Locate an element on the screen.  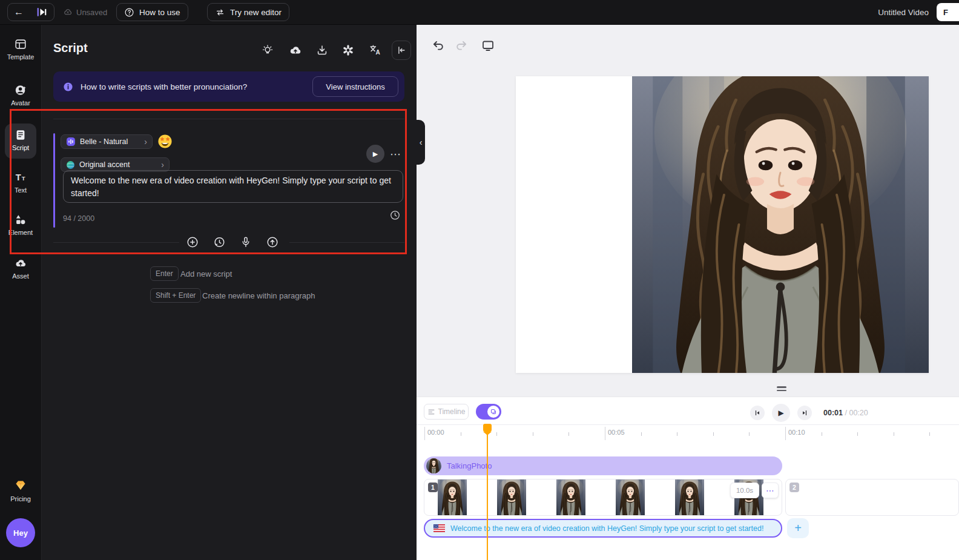
heygen-logo-icon is located at coordinates (42, 12).